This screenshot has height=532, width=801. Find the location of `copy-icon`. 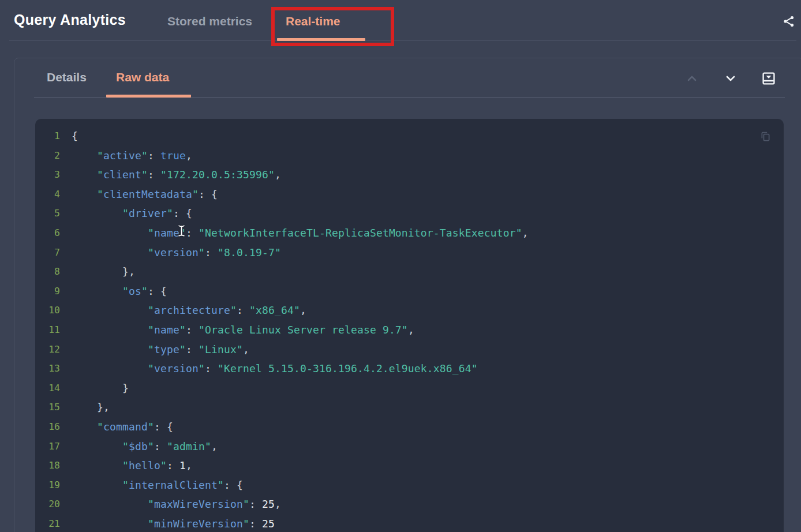

copy-icon is located at coordinates (765, 136).